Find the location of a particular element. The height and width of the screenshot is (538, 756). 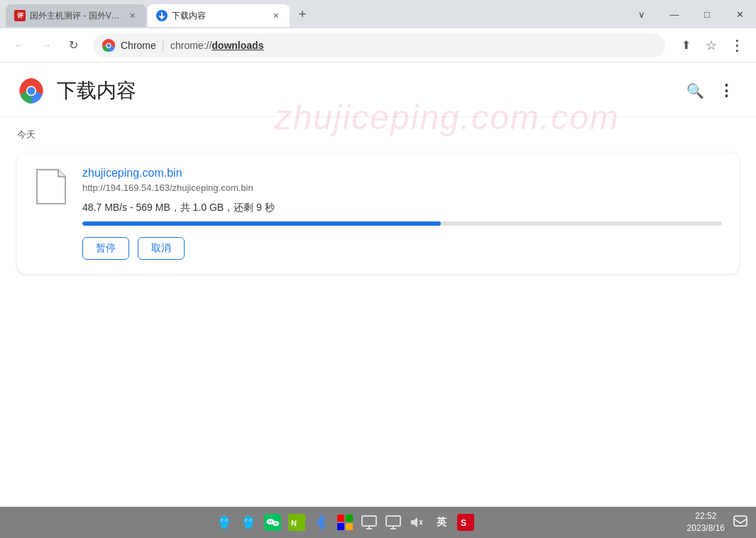

tab-active: 下载内容 ✕ is located at coordinates (219, 16).